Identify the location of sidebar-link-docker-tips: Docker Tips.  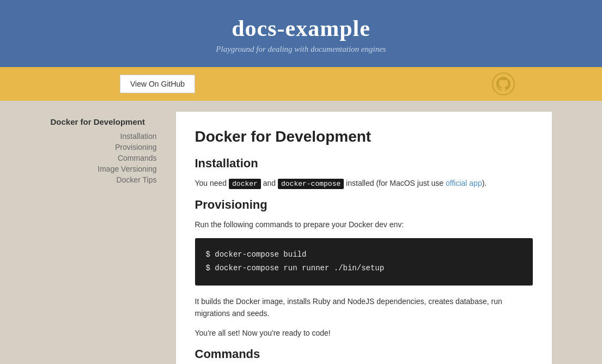
(109, 180).